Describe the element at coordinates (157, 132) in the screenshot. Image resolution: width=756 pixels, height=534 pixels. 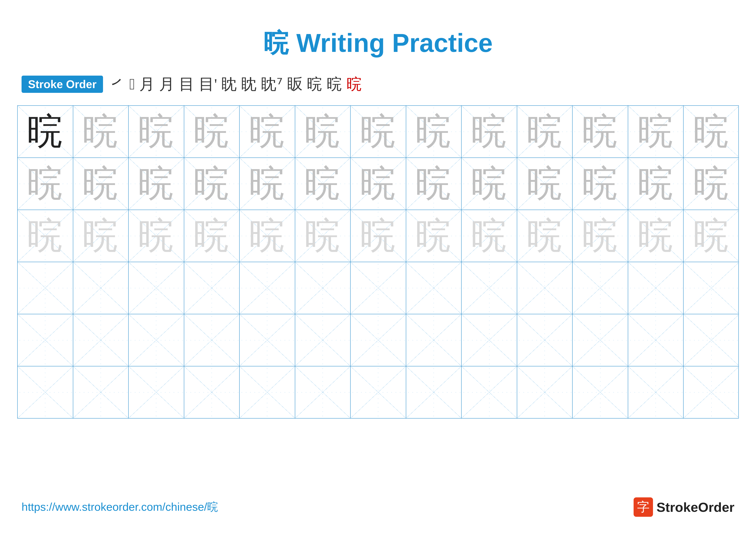
I see `grid-cell-1-3: 晥` at that location.